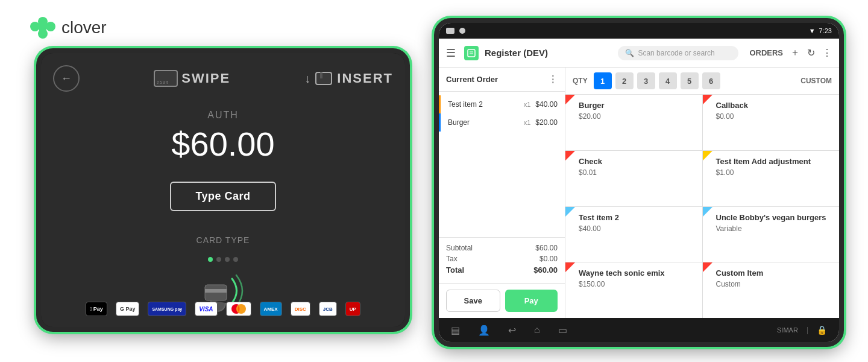 The width and height of the screenshot is (868, 362). Describe the element at coordinates (451, 53) in the screenshot. I see `hamburger-menu-icon: ☰` at that location.